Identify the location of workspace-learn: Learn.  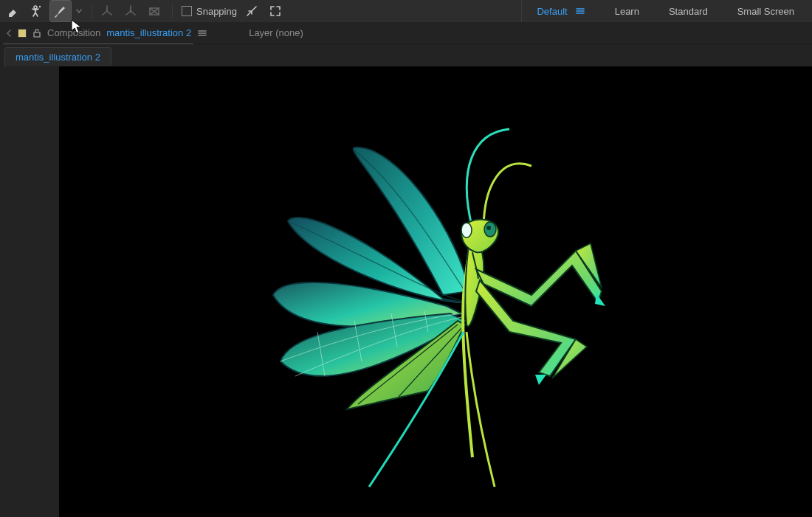
(627, 11).